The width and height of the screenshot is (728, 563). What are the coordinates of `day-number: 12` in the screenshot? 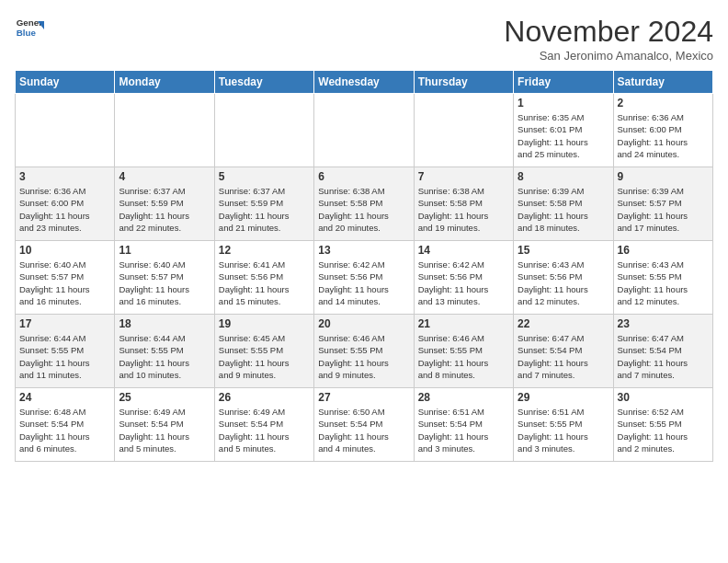 It's located at (265, 250).